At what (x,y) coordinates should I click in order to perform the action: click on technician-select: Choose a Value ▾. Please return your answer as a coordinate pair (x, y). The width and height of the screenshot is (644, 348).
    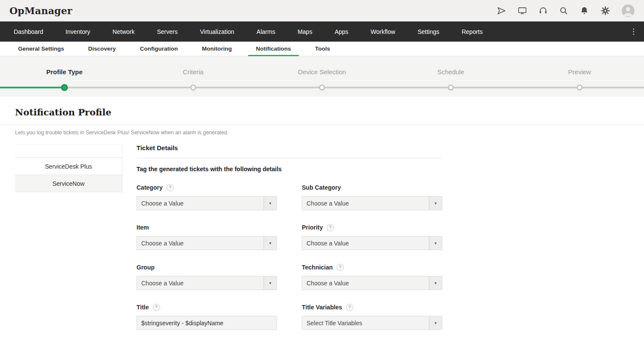
    Looking at the image, I should click on (372, 283).